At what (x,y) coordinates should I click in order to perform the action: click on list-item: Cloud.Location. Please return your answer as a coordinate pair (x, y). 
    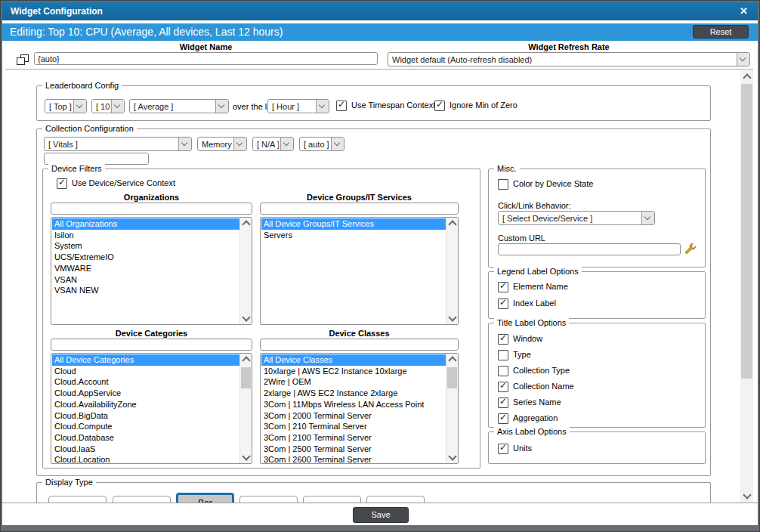
    Looking at the image, I should click on (146, 458).